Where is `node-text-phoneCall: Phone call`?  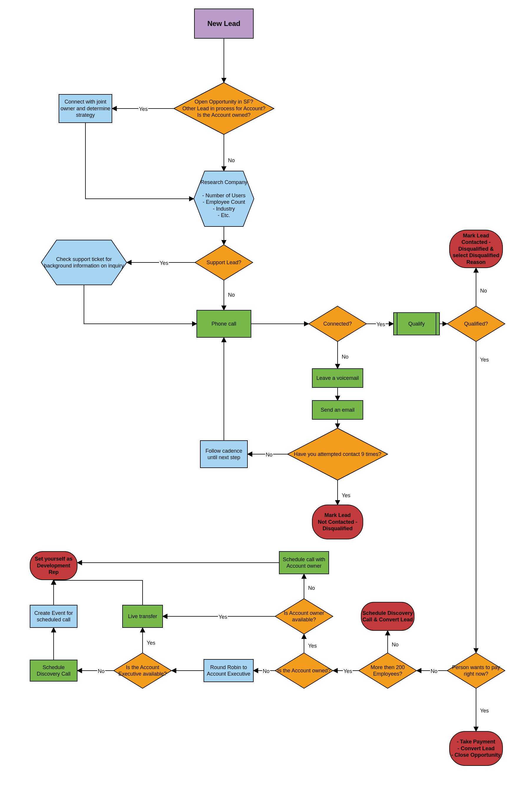 node-text-phoneCall: Phone call is located at coordinates (224, 324).